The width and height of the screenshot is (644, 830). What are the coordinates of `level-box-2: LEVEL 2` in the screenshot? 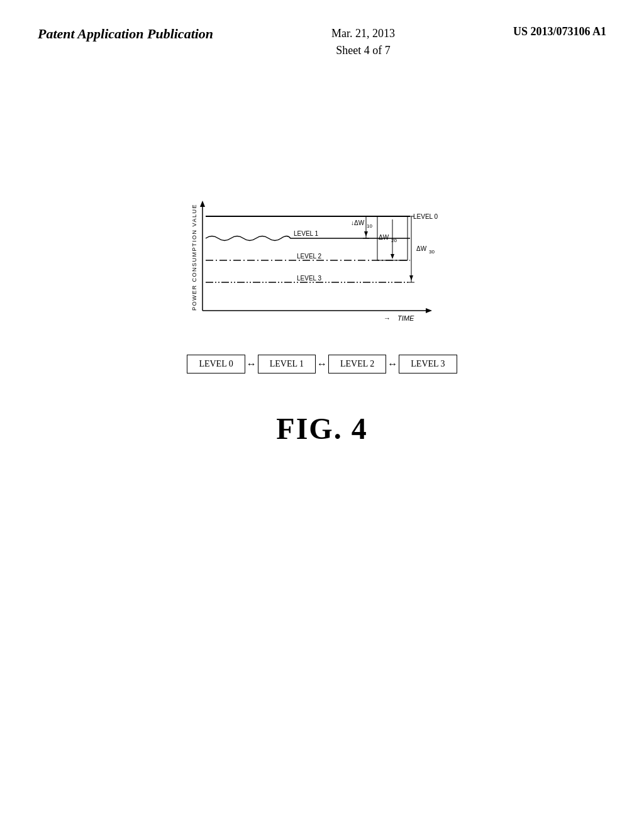 It's located at (357, 364).